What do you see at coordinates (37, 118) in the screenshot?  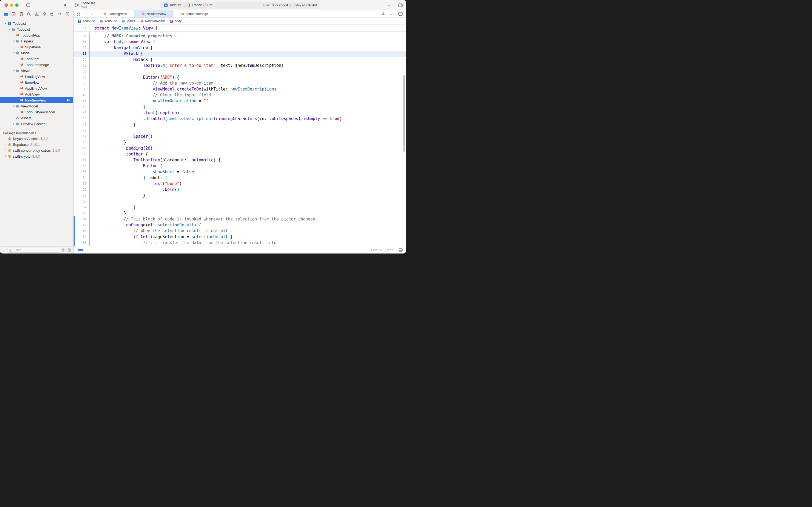 I see `sidebar-item-assets: Assets` at bounding box center [37, 118].